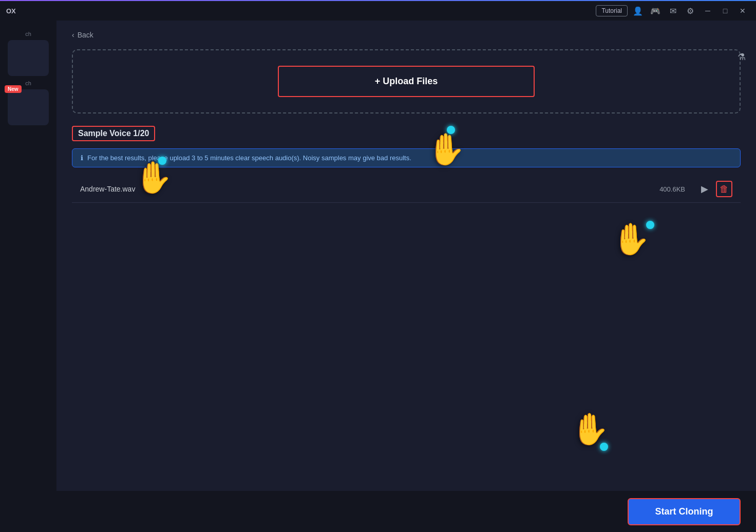  What do you see at coordinates (612, 11) in the screenshot?
I see `tutorial-button: Tutorial` at bounding box center [612, 11].